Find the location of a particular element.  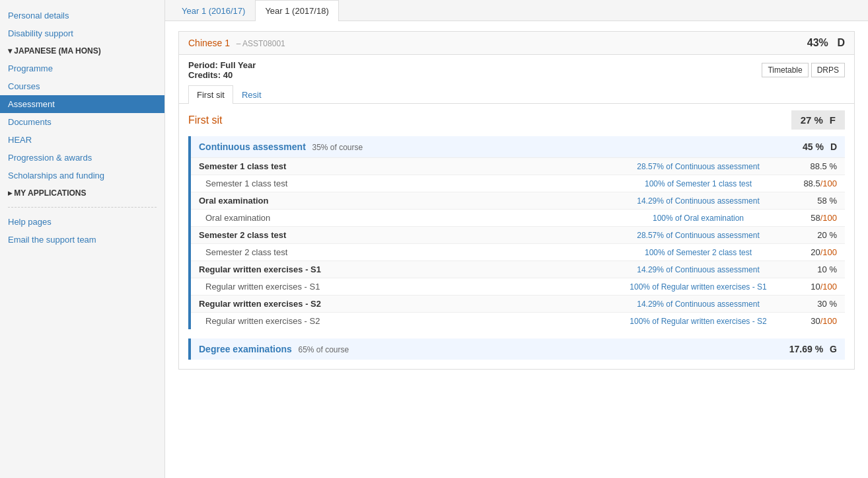

sub-tabs: First sit Resit is located at coordinates (517, 95).